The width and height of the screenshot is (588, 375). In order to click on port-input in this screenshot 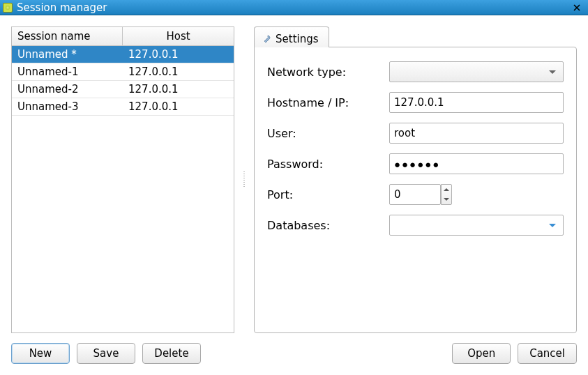, I will do `click(415, 194)`.